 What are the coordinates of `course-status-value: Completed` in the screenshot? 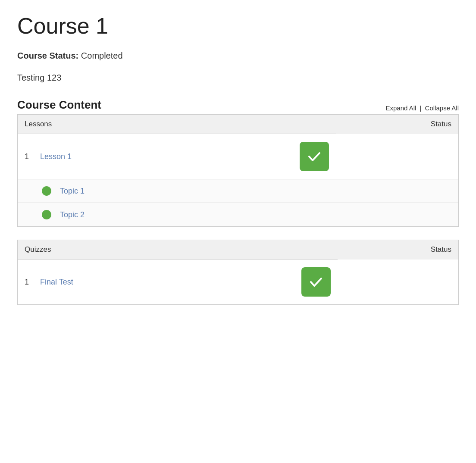 It's located at (102, 56).